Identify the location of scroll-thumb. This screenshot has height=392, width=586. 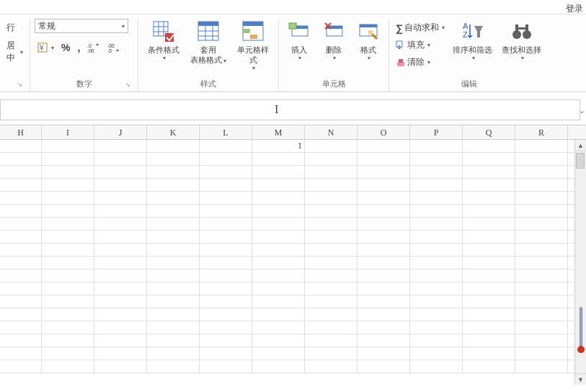
(580, 161).